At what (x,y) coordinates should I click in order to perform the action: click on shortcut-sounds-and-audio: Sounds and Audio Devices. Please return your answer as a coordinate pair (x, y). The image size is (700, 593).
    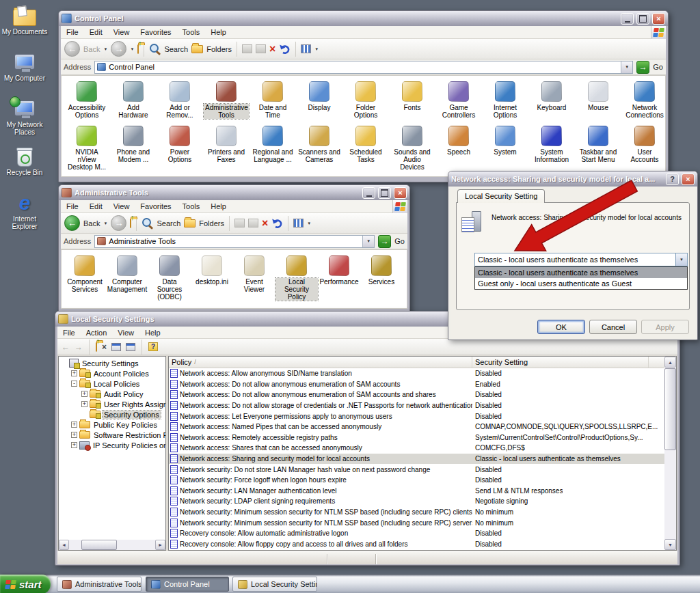
    Looking at the image, I should click on (412, 148).